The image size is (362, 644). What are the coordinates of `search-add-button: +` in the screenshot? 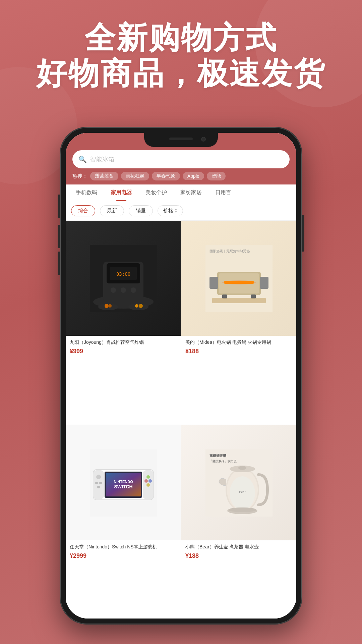 It's located at (278, 159).